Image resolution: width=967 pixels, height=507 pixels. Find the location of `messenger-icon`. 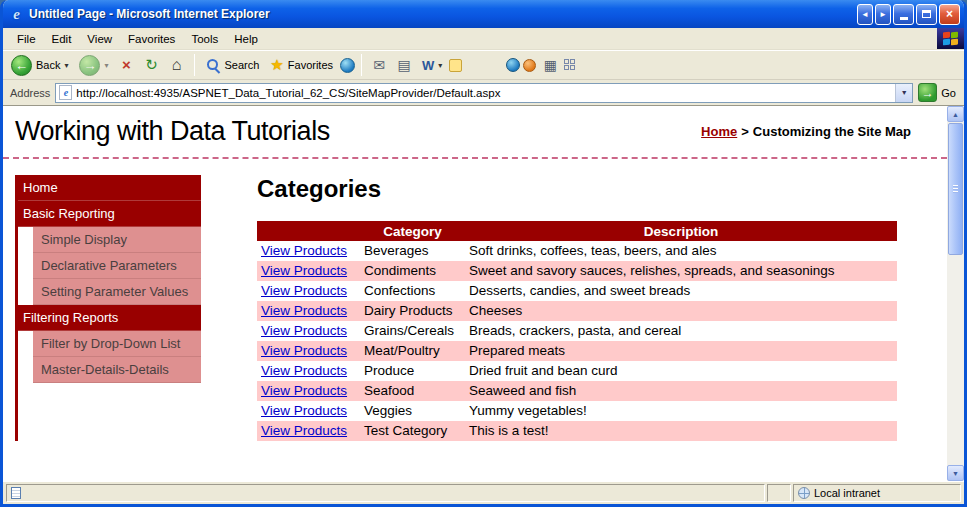

messenger-icon is located at coordinates (513, 65).